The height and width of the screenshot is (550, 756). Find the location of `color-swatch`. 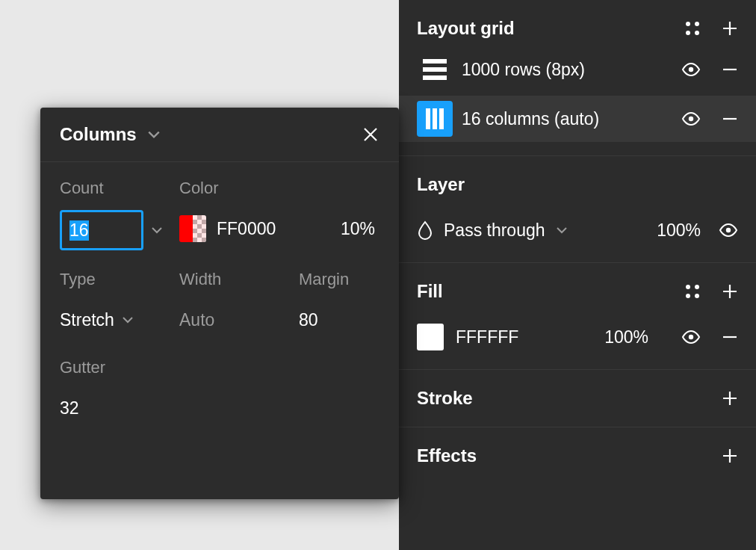

color-swatch is located at coordinates (193, 229).